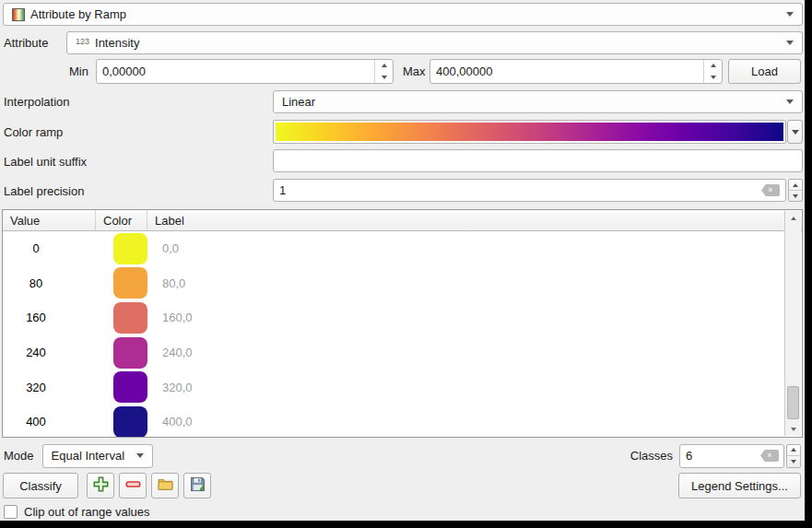 The image size is (812, 528). What do you see at coordinates (83, 41) in the screenshot?
I see `numeric-field-icon: 123` at bounding box center [83, 41].